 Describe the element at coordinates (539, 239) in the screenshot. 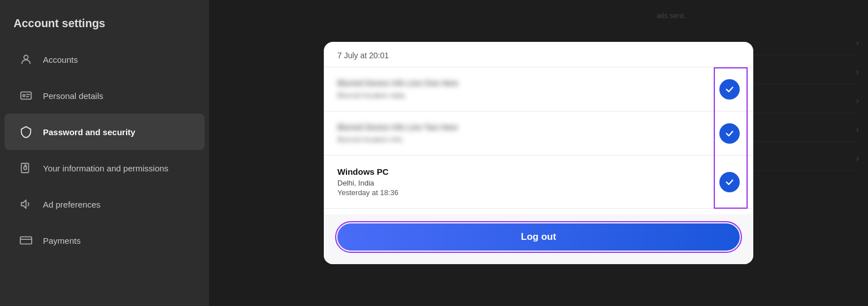

I see `modal-footer: Log out` at that location.